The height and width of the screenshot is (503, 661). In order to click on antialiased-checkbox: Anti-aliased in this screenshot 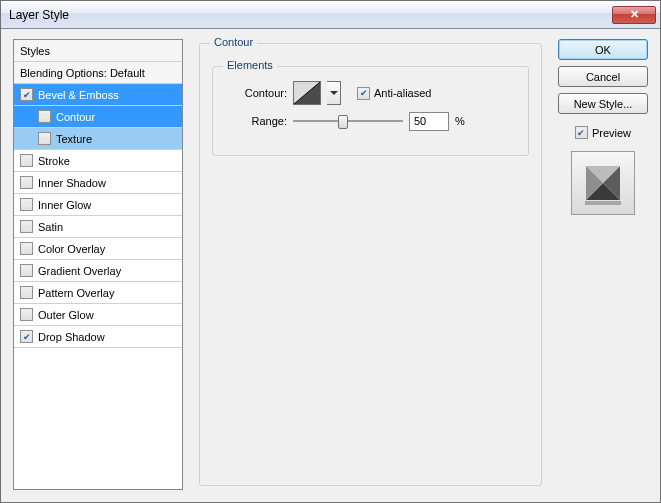, I will do `click(394, 94)`.